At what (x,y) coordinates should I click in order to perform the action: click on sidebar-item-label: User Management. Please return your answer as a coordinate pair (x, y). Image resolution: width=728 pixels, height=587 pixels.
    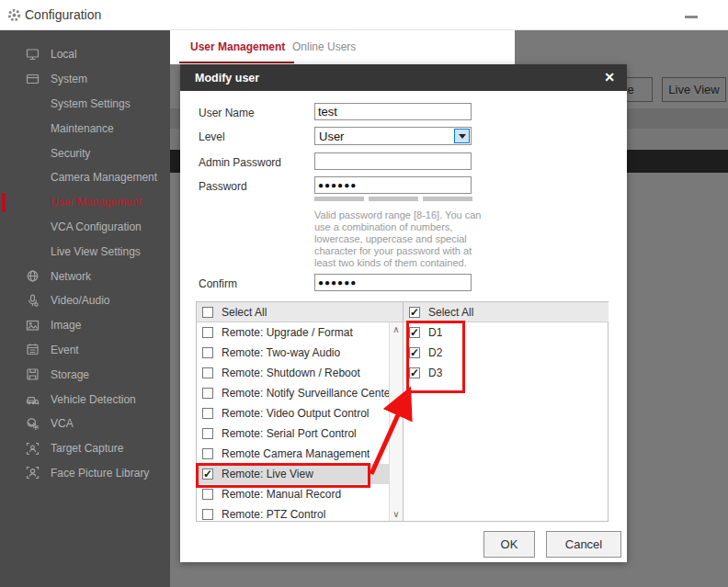
    Looking at the image, I should click on (96, 202).